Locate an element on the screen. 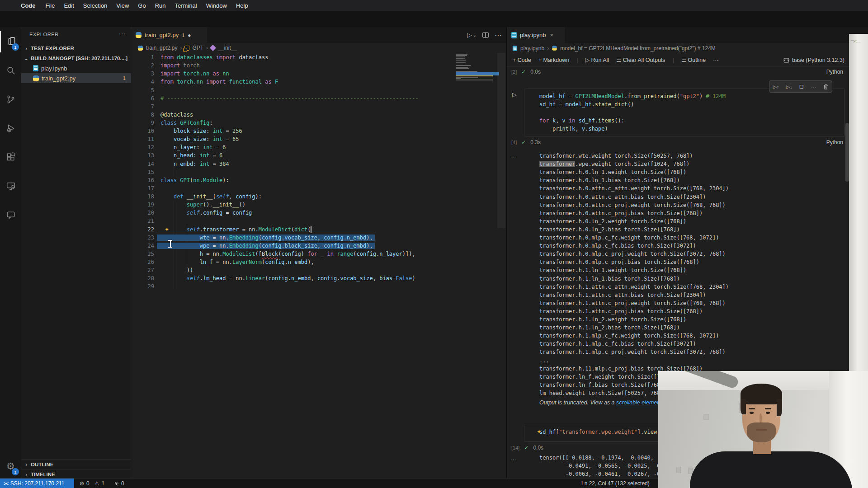 This screenshot has width=868, height=488. cell-more-actions-icon: ··· is located at coordinates (814, 87).